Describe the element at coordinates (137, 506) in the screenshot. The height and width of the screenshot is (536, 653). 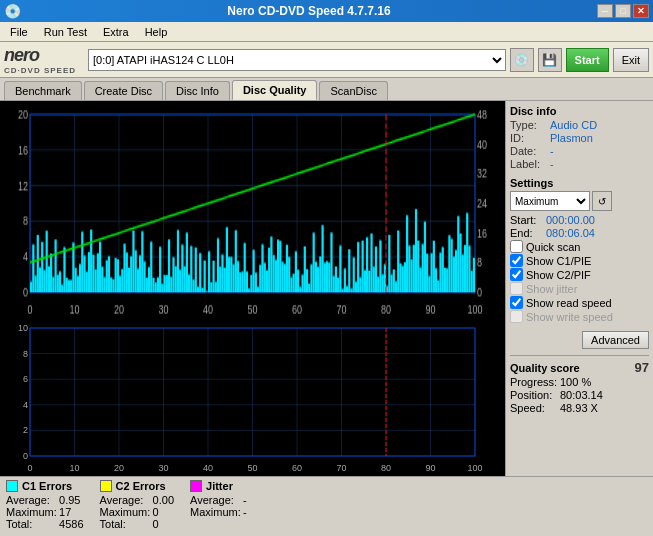
I see `legend-c2-group: C2 Errors Average: 0.00 Maximum: 0 Total…` at that location.